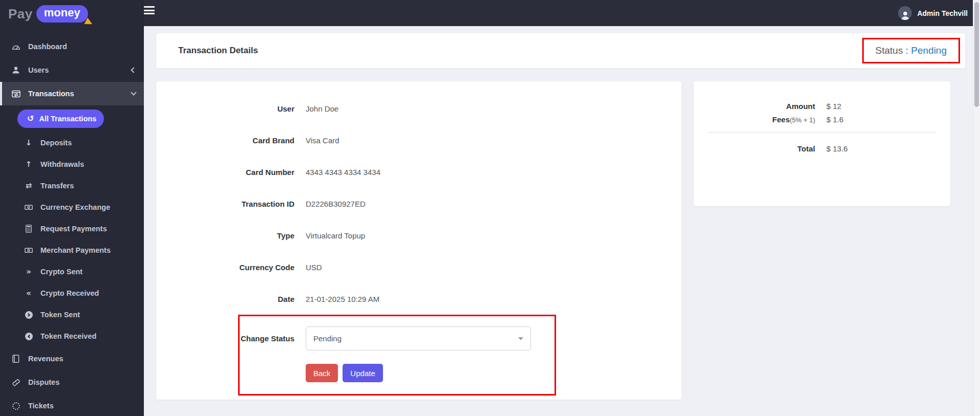  I want to click on detail-value: Visa Card, so click(323, 140).